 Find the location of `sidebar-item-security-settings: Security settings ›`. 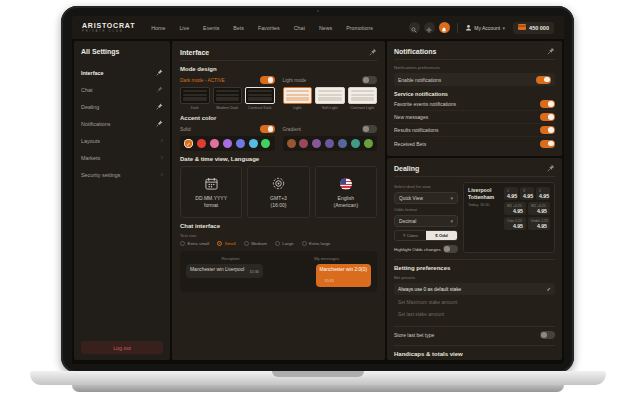

sidebar-item-security-settings: Security settings › is located at coordinates (122, 174).